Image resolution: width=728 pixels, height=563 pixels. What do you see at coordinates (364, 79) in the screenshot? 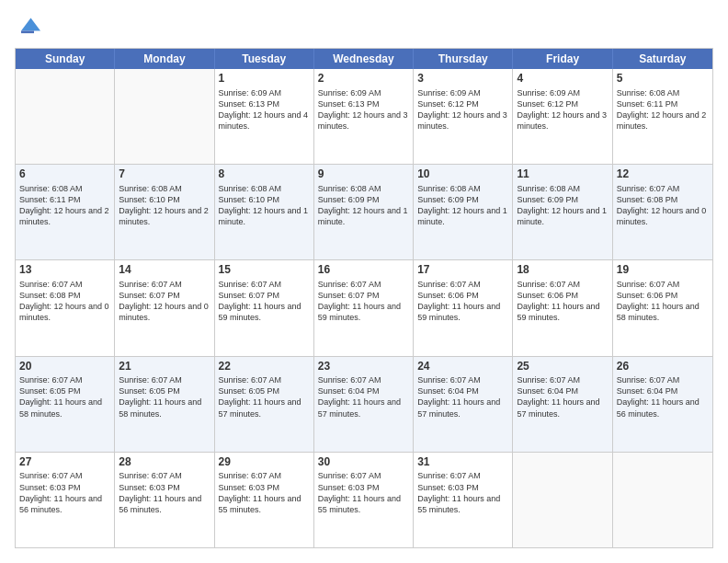
I see `day-number: 2` at bounding box center [364, 79].